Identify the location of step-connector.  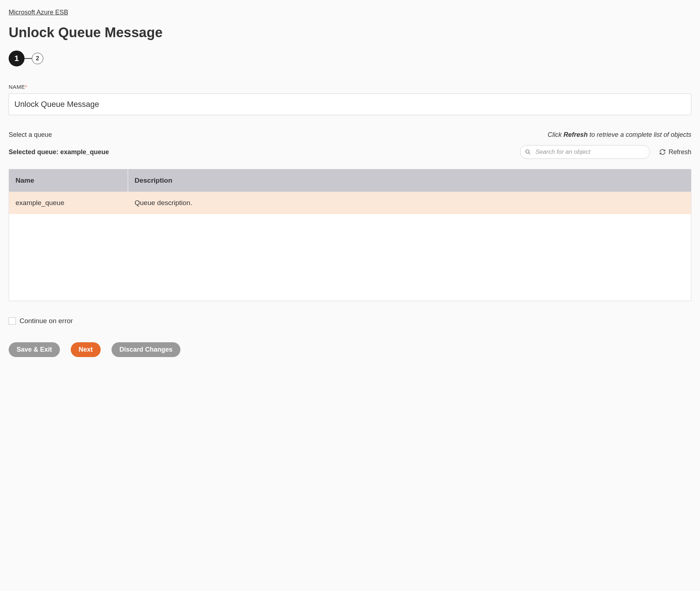
(28, 58).